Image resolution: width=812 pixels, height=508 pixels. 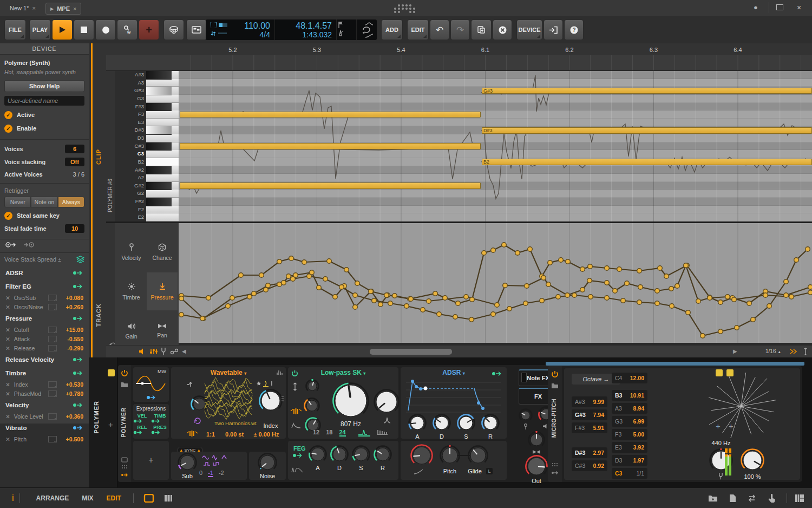 I want to click on punch-in-icon, so click(x=341, y=25).